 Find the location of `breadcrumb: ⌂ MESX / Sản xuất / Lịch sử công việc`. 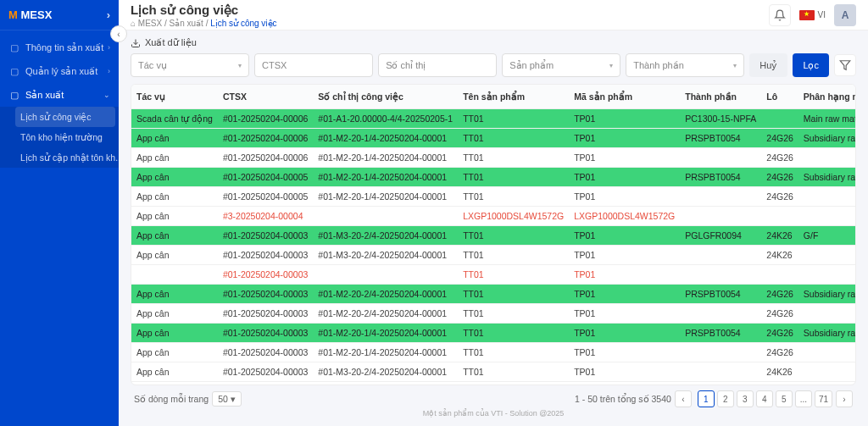

breadcrumb: ⌂ MESX / Sản xuất / Lịch sử công việc is located at coordinates (203, 24).